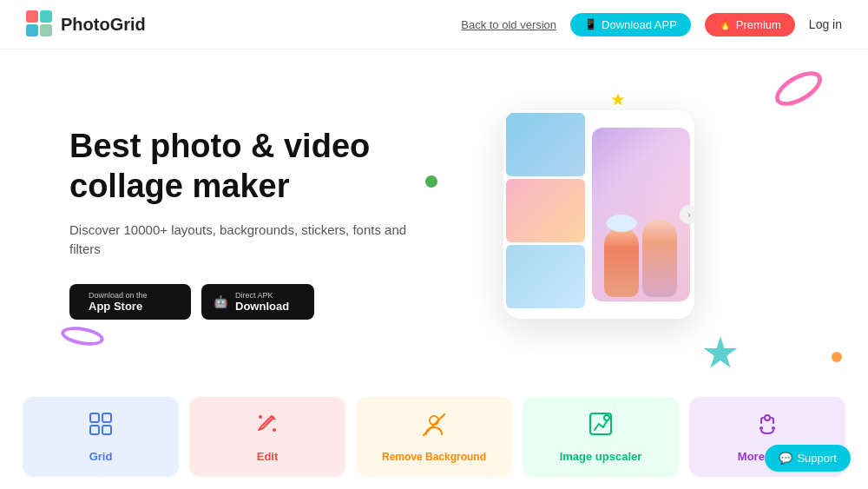 This screenshot has width=868, height=489. Describe the element at coordinates (687, 215) in the screenshot. I see `collage-nav-arrow: ›` at that location.